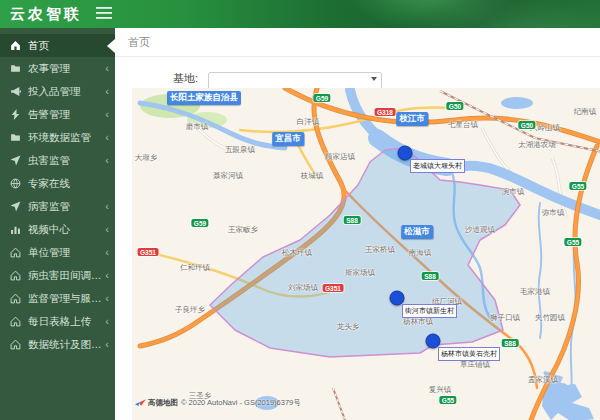 The width and height of the screenshot is (600, 420). Describe the element at coordinates (218, 402) in the screenshot. I see `map-attribution: 高德地图 © 2020 AutoNavi - GS(2019)6379号` at that location.